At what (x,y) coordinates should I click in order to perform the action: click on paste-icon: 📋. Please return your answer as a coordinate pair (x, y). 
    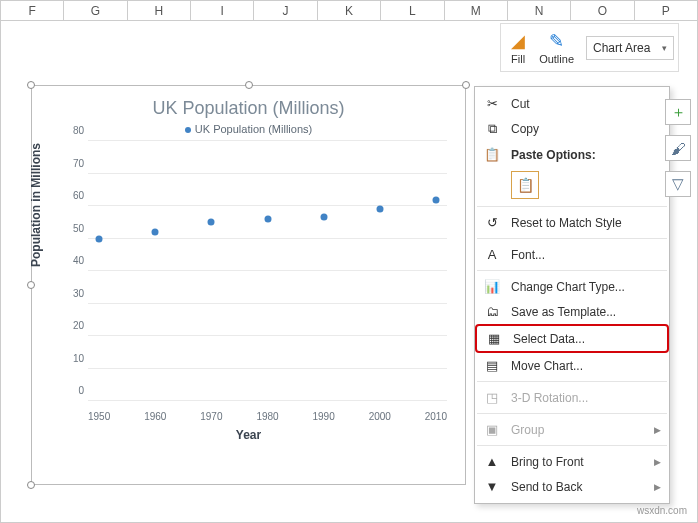
    Looking at the image, I should click on (492, 154).